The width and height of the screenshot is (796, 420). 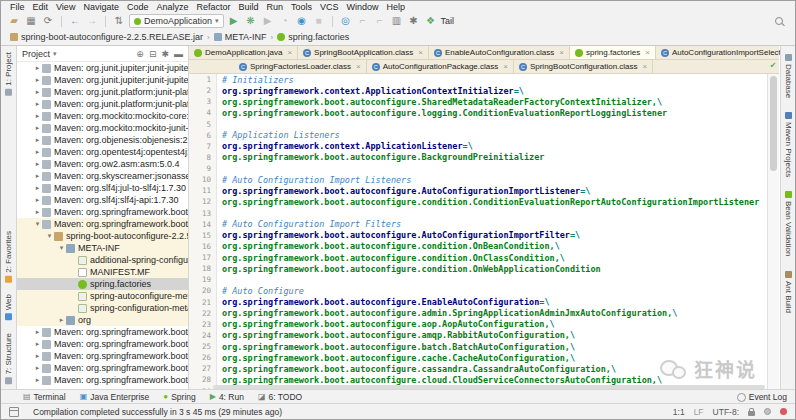 I want to click on java-enterprise-button: ▣Java Enterprise, so click(x=115, y=397).